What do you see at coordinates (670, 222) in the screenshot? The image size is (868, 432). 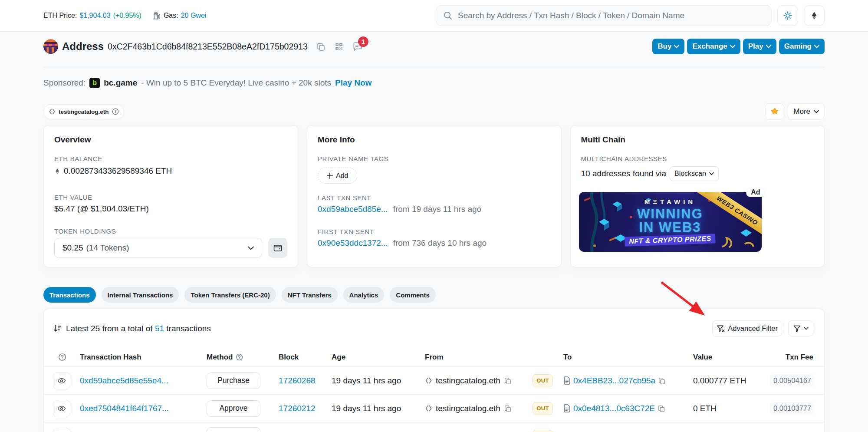 I see `metawin-ad-banner: MΞTAWIN WINNING IN WEB3 NFT & CRYPTO PRI…` at bounding box center [670, 222].